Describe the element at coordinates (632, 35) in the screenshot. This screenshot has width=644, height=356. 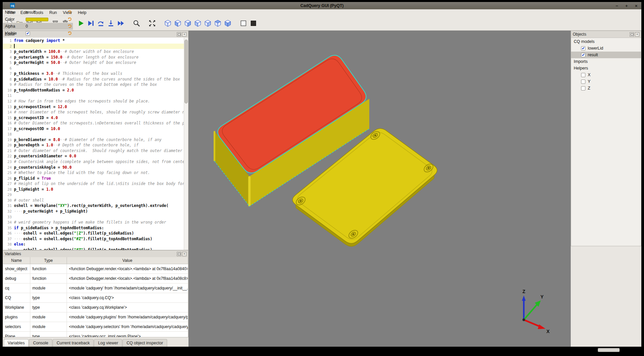
I see `objects-undock-button` at that location.